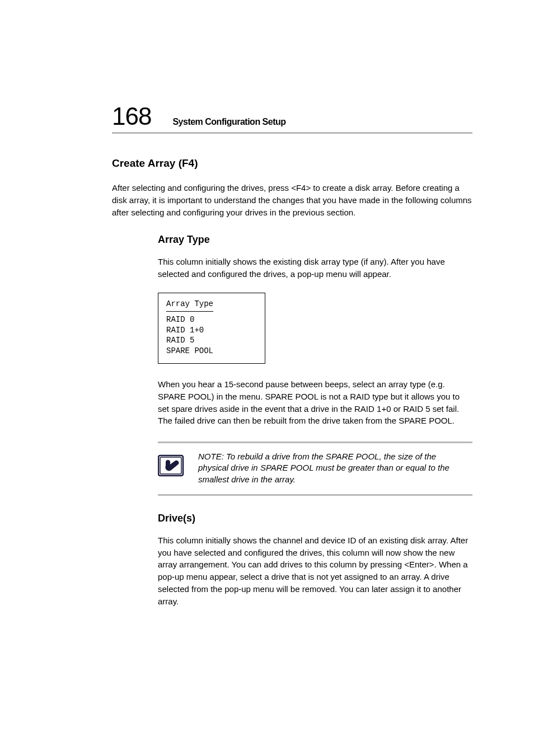  Describe the element at coordinates (292, 200) in the screenshot. I see `paragraph-intro: After selecting and configuring the driv…` at that location.